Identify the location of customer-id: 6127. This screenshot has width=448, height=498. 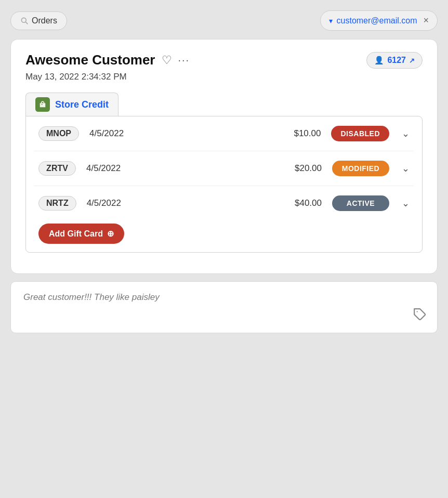
(397, 60).